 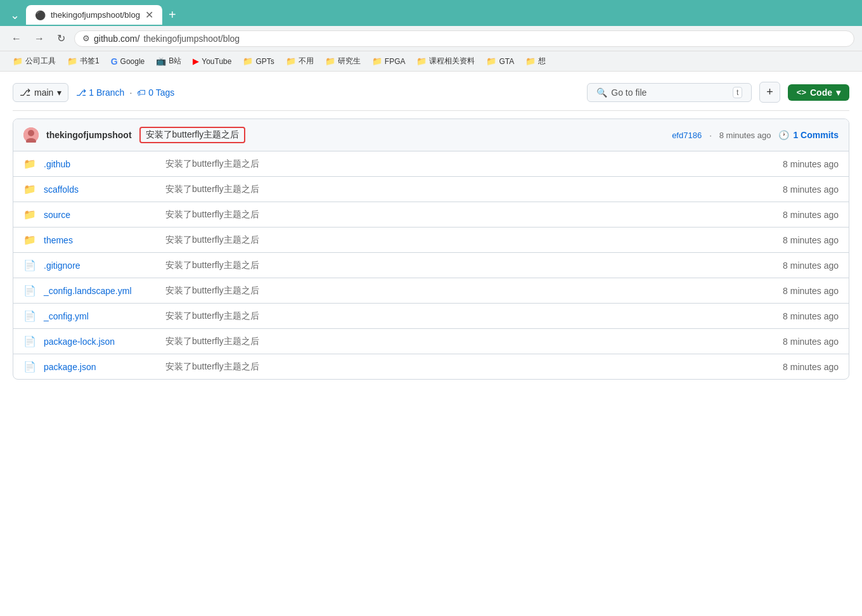 What do you see at coordinates (756, 135) in the screenshot?
I see `commit-meta: efd7186 · 8 minutes ago 🕐 1 Commits` at bounding box center [756, 135].